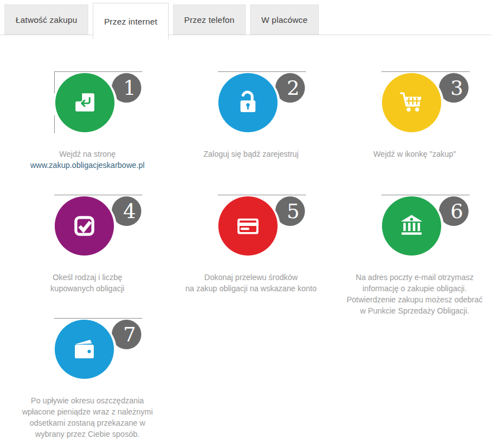 This screenshot has height=448, width=492. What do you see at coordinates (87, 417) in the screenshot?
I see `step-7-caption: Po upływie okresu oszczędzania wpłacone …` at bounding box center [87, 417].